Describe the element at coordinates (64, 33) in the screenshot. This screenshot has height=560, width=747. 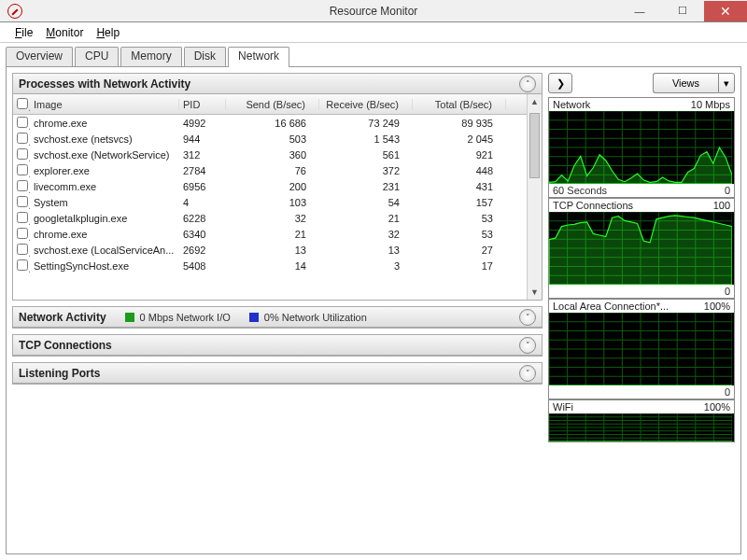
I see `menu-monitor: Monitor` at that location.